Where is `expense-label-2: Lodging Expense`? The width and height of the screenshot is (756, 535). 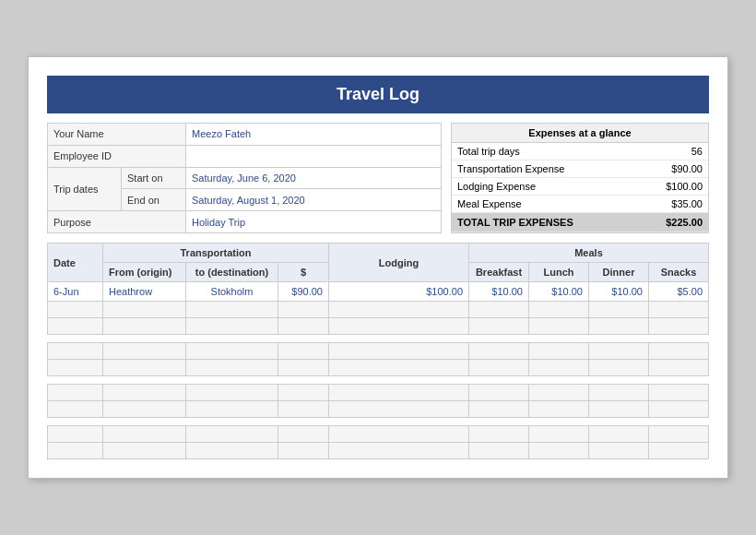 expense-label-2: Lodging Expense is located at coordinates (545, 186).